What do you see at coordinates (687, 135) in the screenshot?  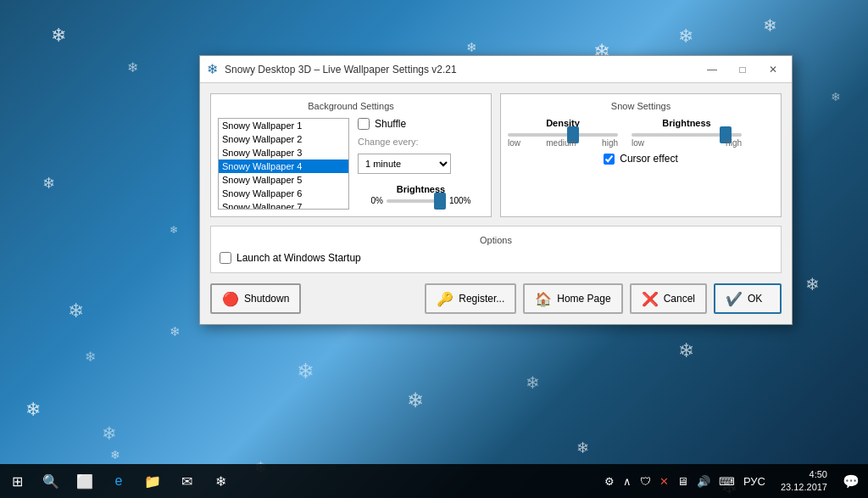 I see `snow-brightness-slider` at bounding box center [687, 135].